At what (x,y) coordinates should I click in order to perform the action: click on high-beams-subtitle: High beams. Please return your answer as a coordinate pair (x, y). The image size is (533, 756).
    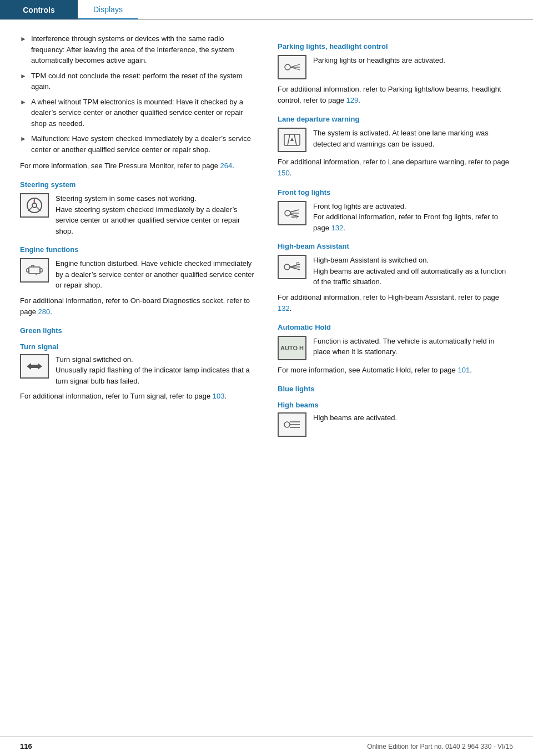
    Looking at the image, I should click on (395, 405).